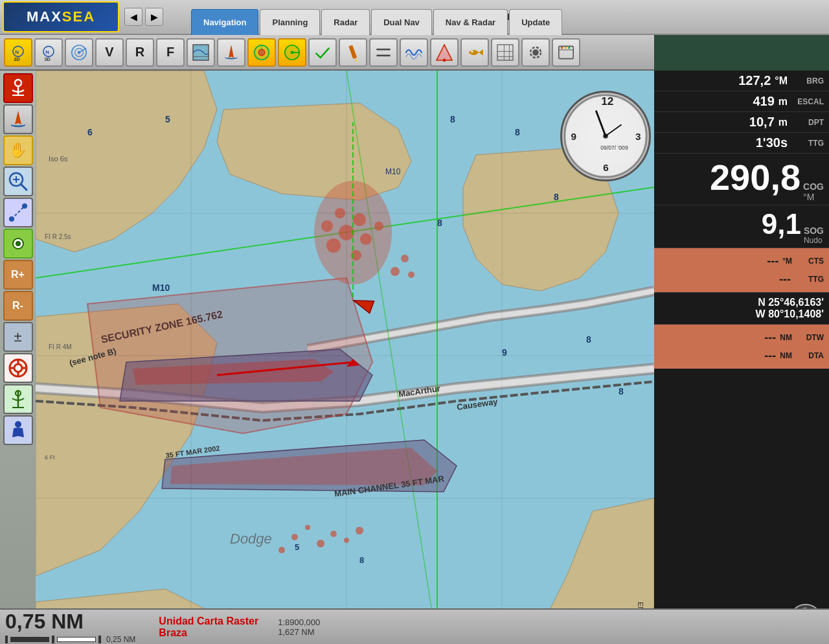 The image size is (829, 644). I want to click on dtw-label: DTW, so click(810, 338).